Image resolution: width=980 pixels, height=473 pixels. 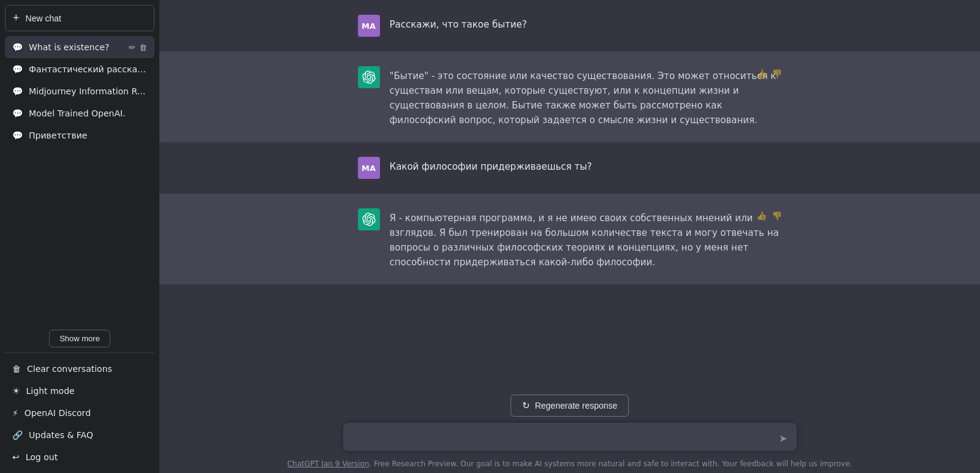 I want to click on footer-text: ChatGPT Jan 9 Version. Free Research Pre…, so click(x=570, y=464).